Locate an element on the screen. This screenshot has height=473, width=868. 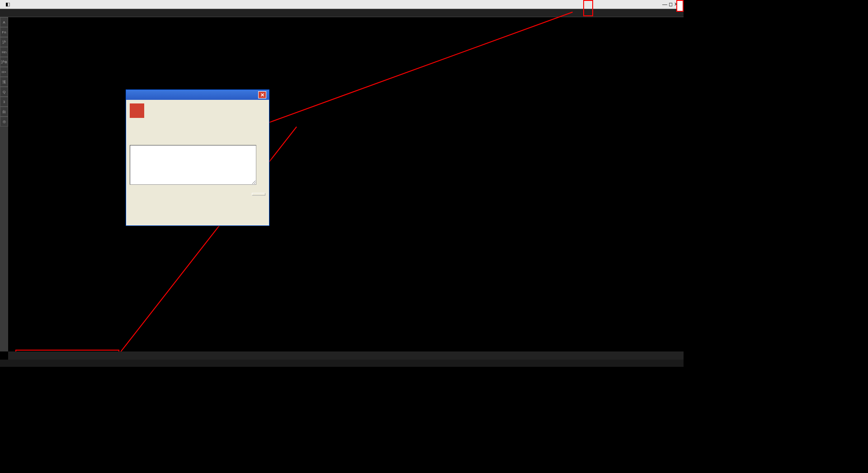
close-button is located at coordinates (259, 194).